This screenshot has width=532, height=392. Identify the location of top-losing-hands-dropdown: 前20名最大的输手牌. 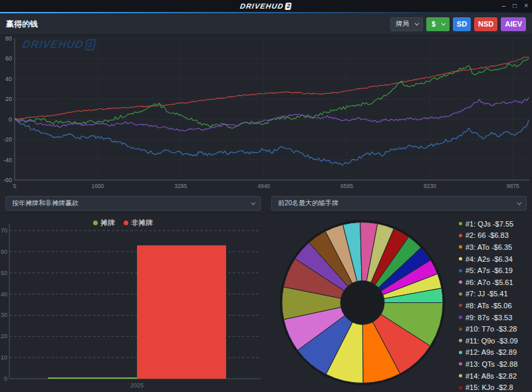
(399, 203).